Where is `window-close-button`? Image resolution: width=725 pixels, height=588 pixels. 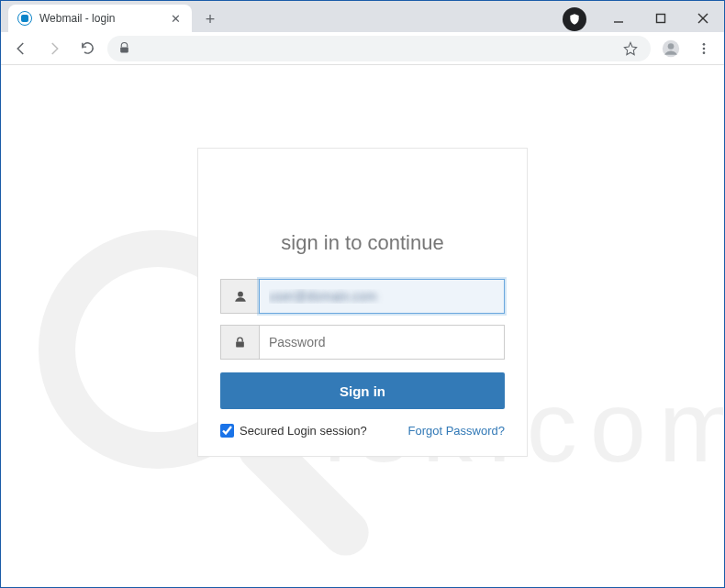 window-close-button is located at coordinates (703, 18).